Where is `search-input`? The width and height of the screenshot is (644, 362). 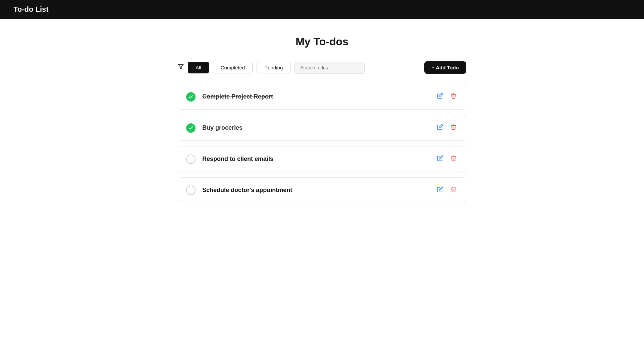
search-input is located at coordinates (329, 68).